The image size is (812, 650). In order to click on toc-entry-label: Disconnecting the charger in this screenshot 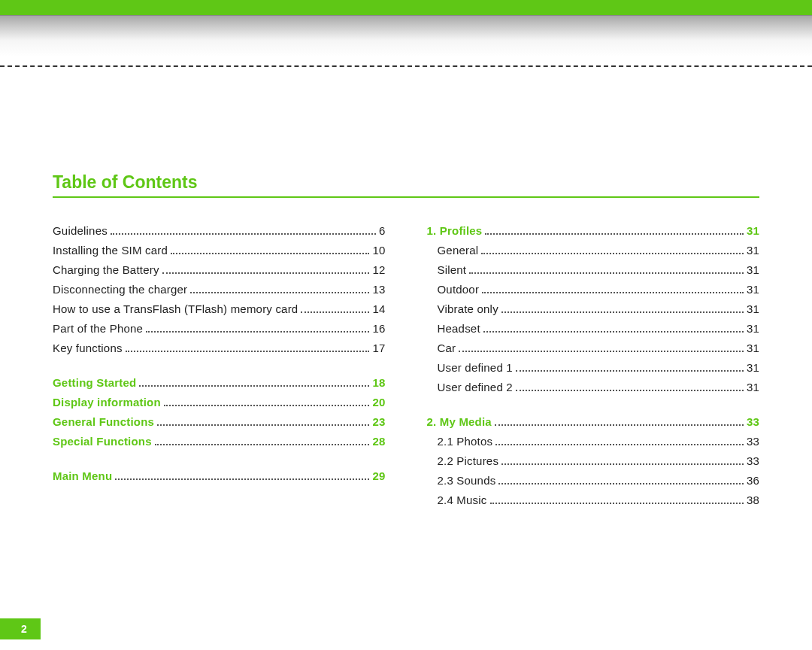, I will do `click(120, 289)`.